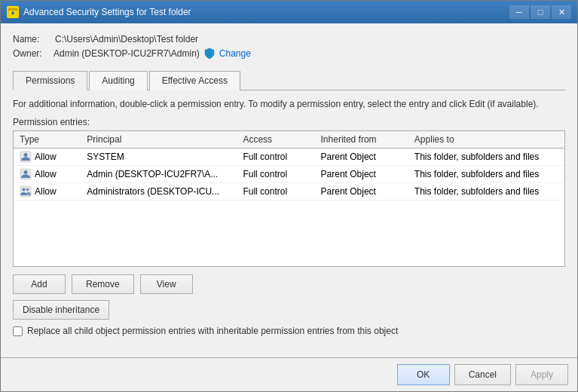 The height and width of the screenshot is (392, 578). I want to click on view-button: View, so click(167, 284).